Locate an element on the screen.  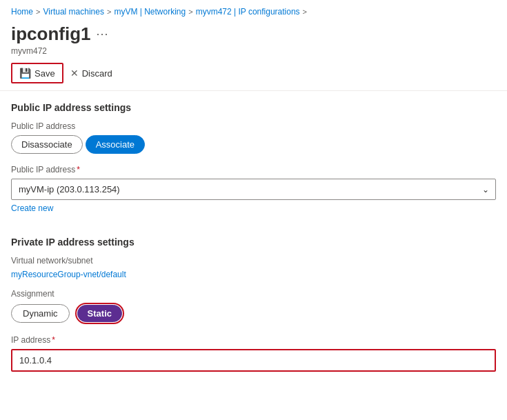
breadcrumb-sep-1: > is located at coordinates (38, 12).